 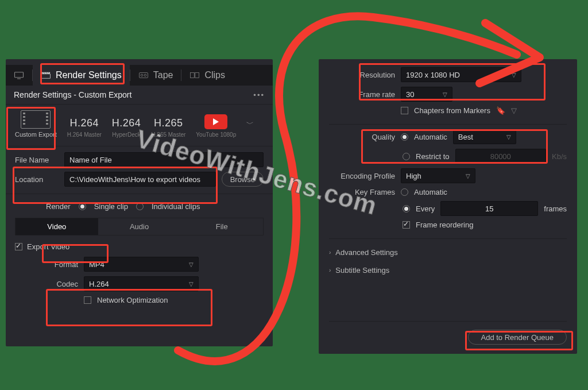 What do you see at coordinates (139, 125) in the screenshot?
I see `preset-strip: Custom Export H.264 H.264 Master H.264 H…` at bounding box center [139, 125].